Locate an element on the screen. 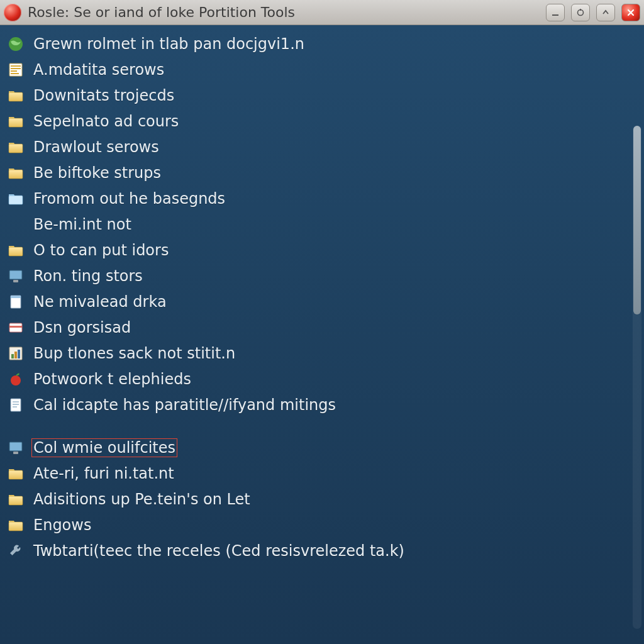 The height and width of the screenshot is (644, 644). list-item-label: Be-mi.int not is located at coordinates (82, 225).